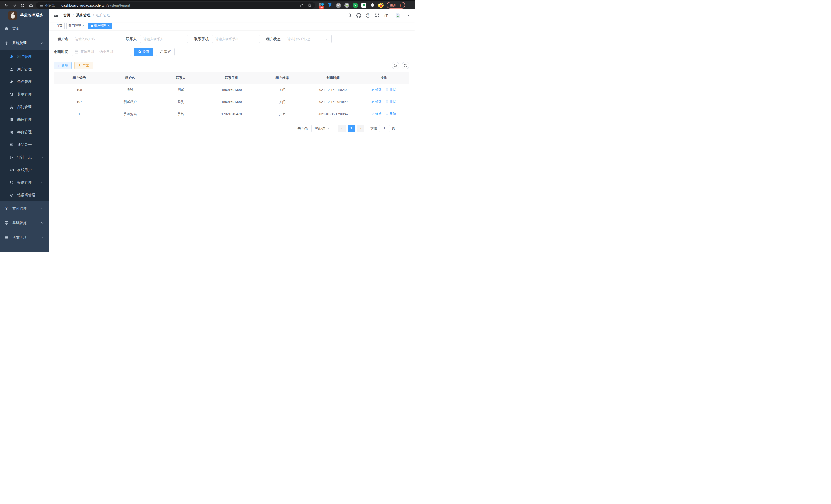  Describe the element at coordinates (351, 5) in the screenshot. I see `extensions-row: 10 ⌘ Y` at that location.